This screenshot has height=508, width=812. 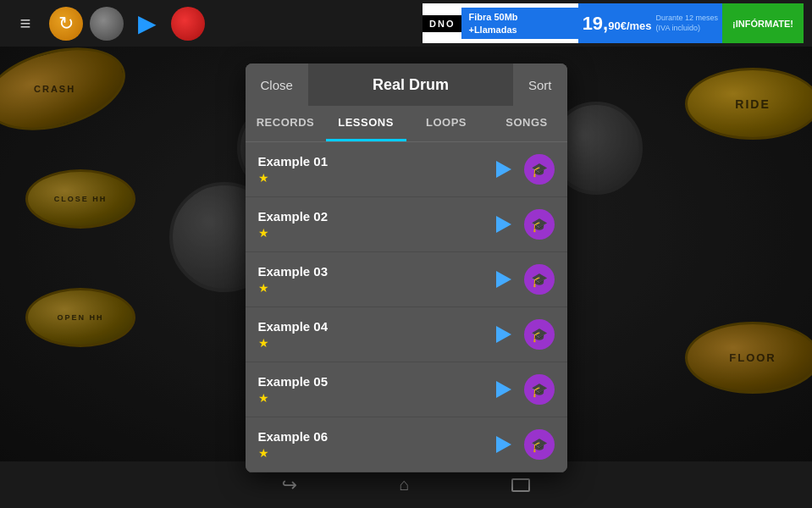 What do you see at coordinates (447, 124) in the screenshot?
I see `tab-loops: LOOPS` at bounding box center [447, 124].